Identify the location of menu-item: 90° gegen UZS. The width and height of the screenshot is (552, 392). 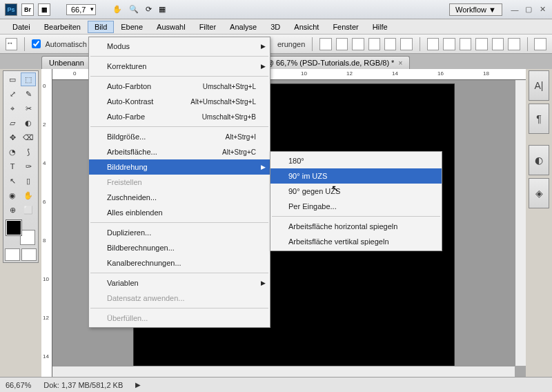
(356, 191).